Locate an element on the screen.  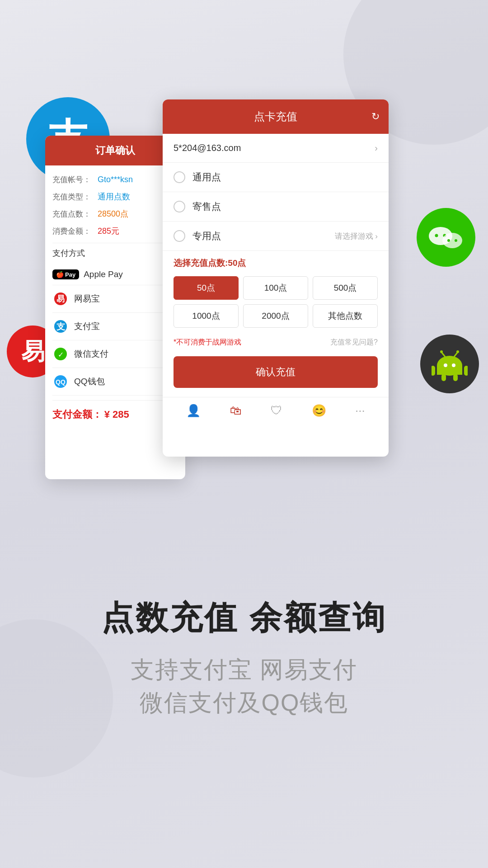
refresh-icon: ↻ is located at coordinates (375, 117).